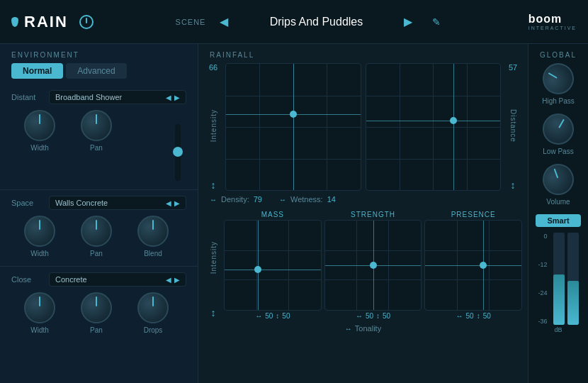 The image size is (588, 383). What do you see at coordinates (573, 279) in the screenshot?
I see `meter-bar-right` at bounding box center [573, 279].